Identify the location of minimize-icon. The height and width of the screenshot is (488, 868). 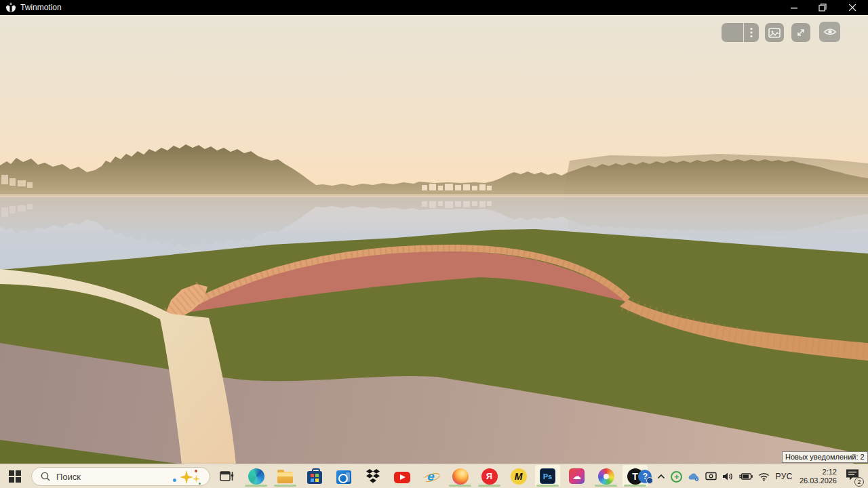
(795, 8).